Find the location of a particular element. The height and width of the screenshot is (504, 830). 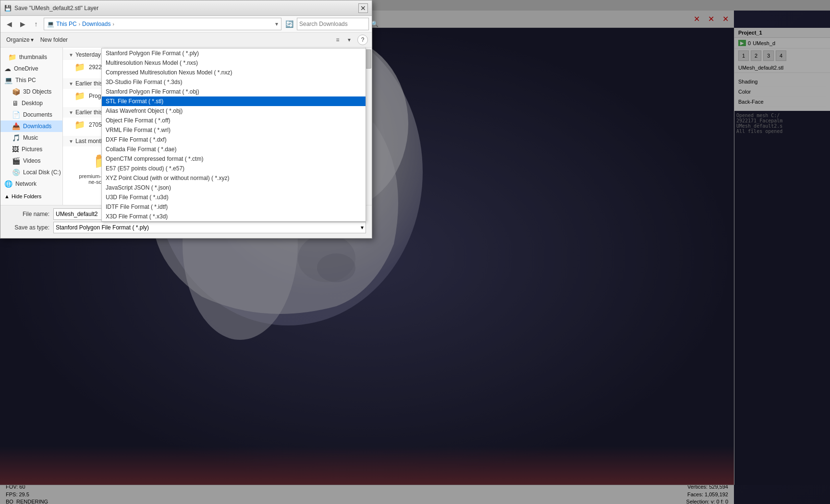

dialog-nav-toolbar: ◀ ▶ ↑ 💻 This PC › Downloads › ▾ 🔄 🔍 is located at coordinates (186, 24).